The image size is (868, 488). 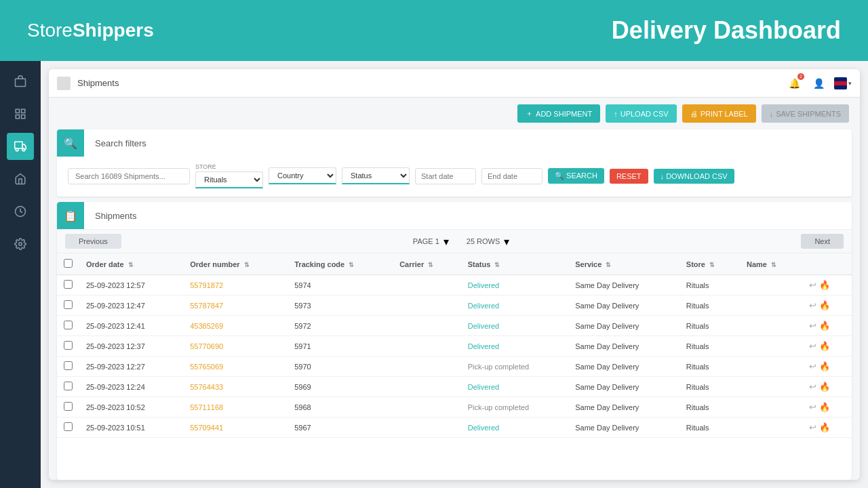 I want to click on prev-button: Previous, so click(x=94, y=241).